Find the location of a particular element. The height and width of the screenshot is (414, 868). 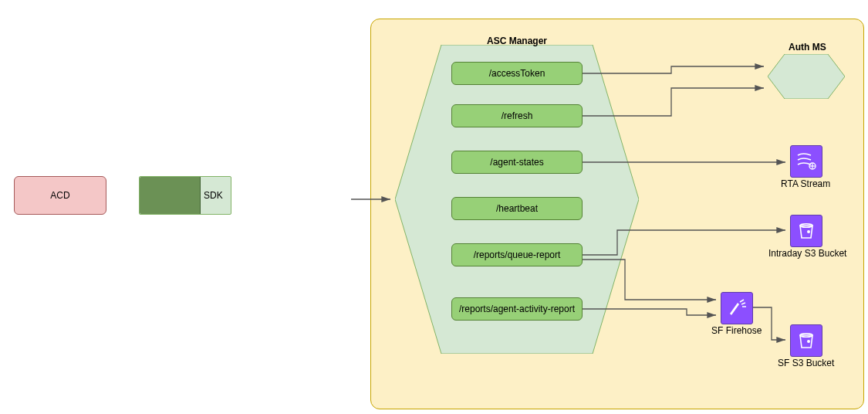

sf-firehose-icon is located at coordinates (737, 308).